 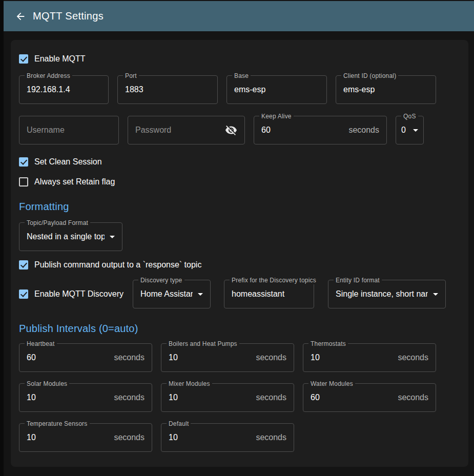 I want to click on solar-label: Solar Modules, so click(x=47, y=384).